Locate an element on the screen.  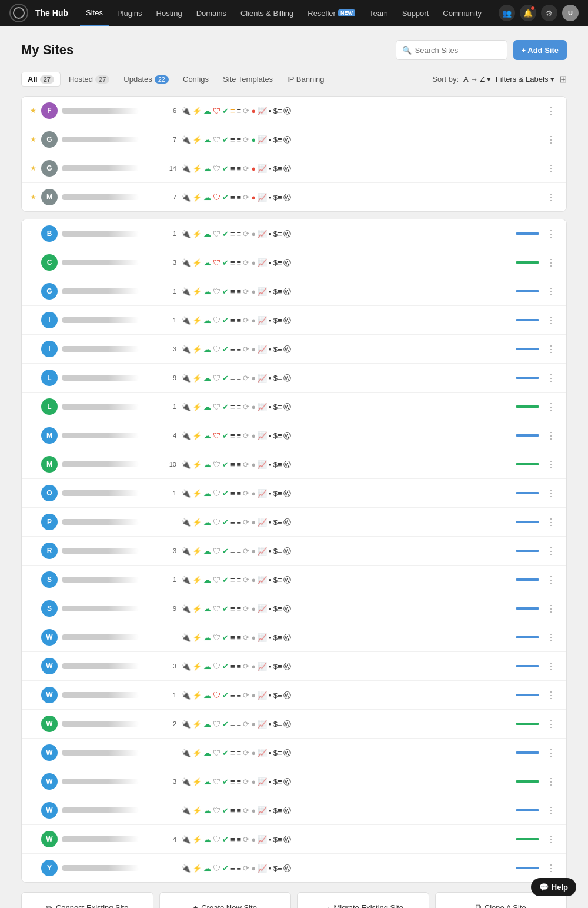
table-row: ★ Y 🔌 ⚡ ☁ 🛡 ✔ ≡ ≡ ⟳ ● 📈 ▪ $≡ Ⓦ ⋮ is located at coordinates (294, 868).